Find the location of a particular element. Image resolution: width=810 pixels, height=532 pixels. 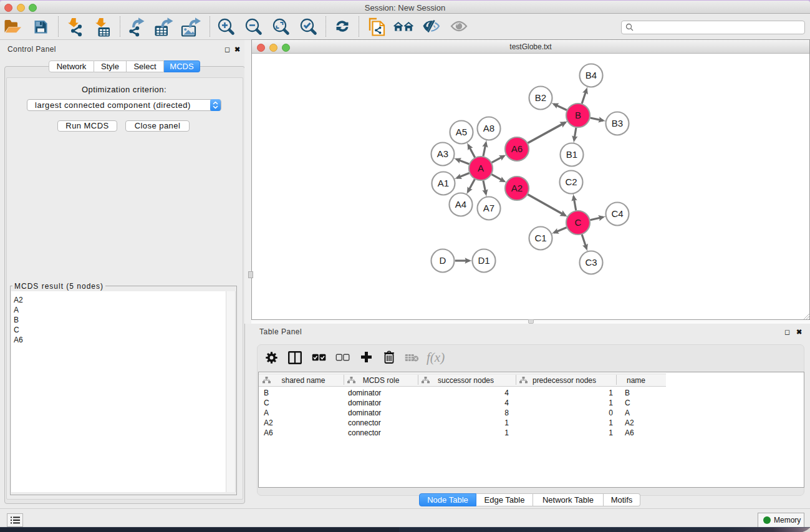

svg-text: A5 is located at coordinates (461, 132).